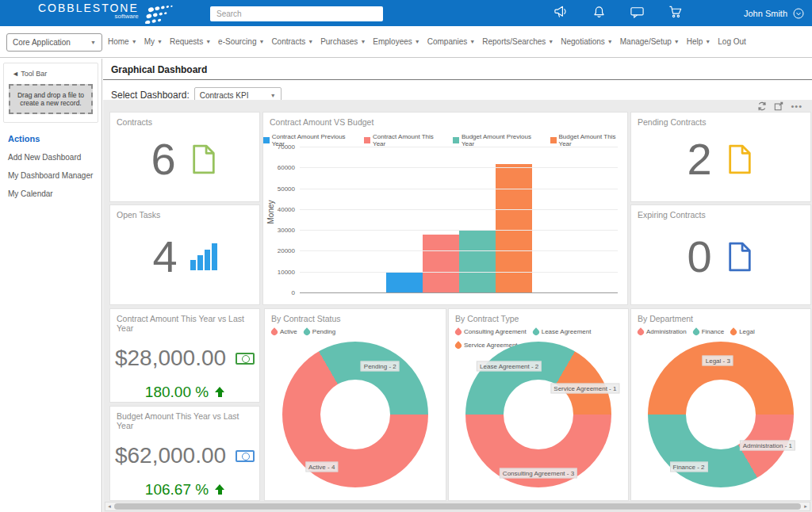  What do you see at coordinates (16, 74) in the screenshot?
I see `collapse-left-icon: ◄` at bounding box center [16, 74].